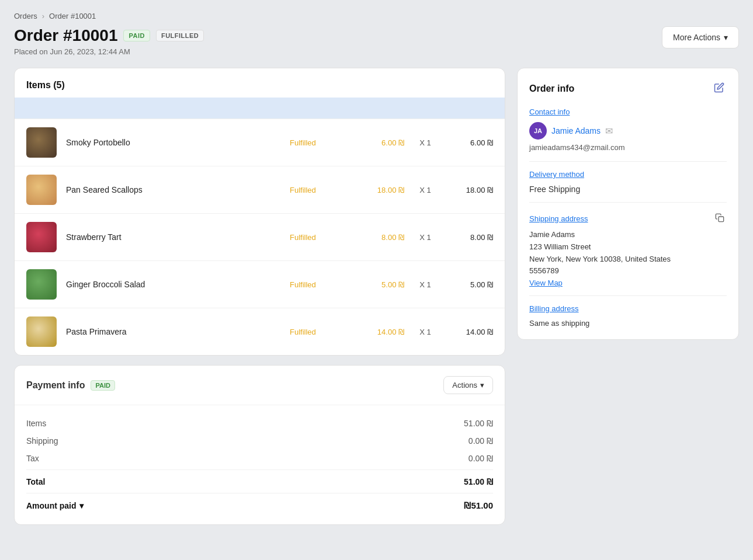 This screenshot has height=560, width=753. I want to click on contact-info-label: Contact info, so click(628, 112).